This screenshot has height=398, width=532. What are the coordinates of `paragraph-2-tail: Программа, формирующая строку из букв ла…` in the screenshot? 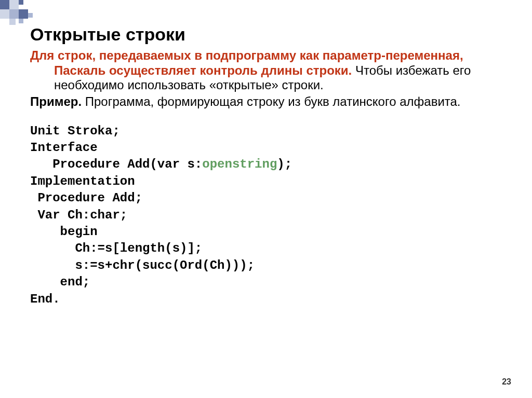 It's located at (271, 102).